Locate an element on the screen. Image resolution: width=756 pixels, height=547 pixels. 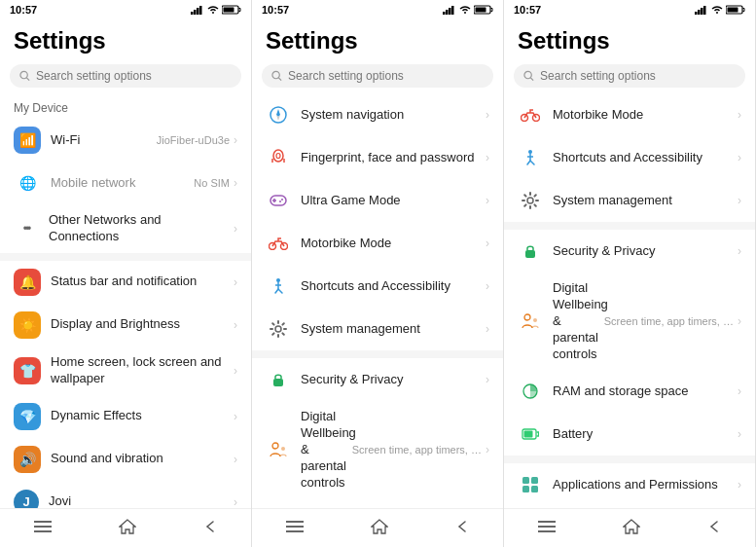
battery-icon is located at coordinates (232, 10).